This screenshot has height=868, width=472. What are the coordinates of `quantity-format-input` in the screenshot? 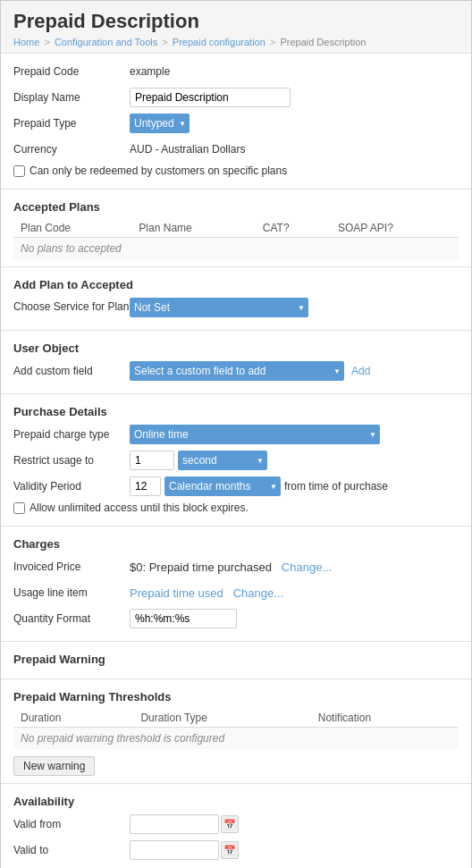 It's located at (183, 619).